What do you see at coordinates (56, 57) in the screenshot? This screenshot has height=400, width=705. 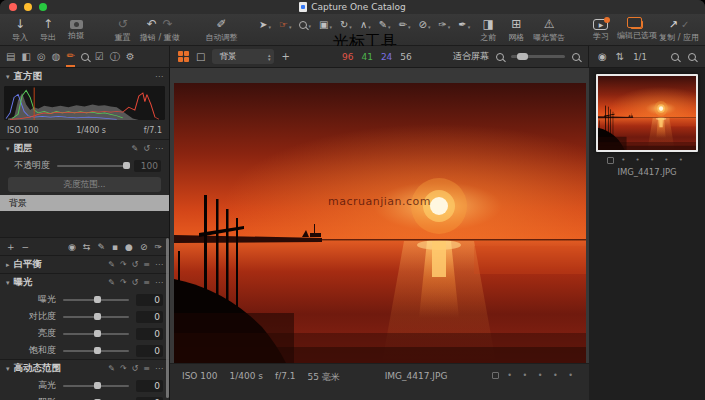 I see `tab-color: ◍` at bounding box center [56, 57].